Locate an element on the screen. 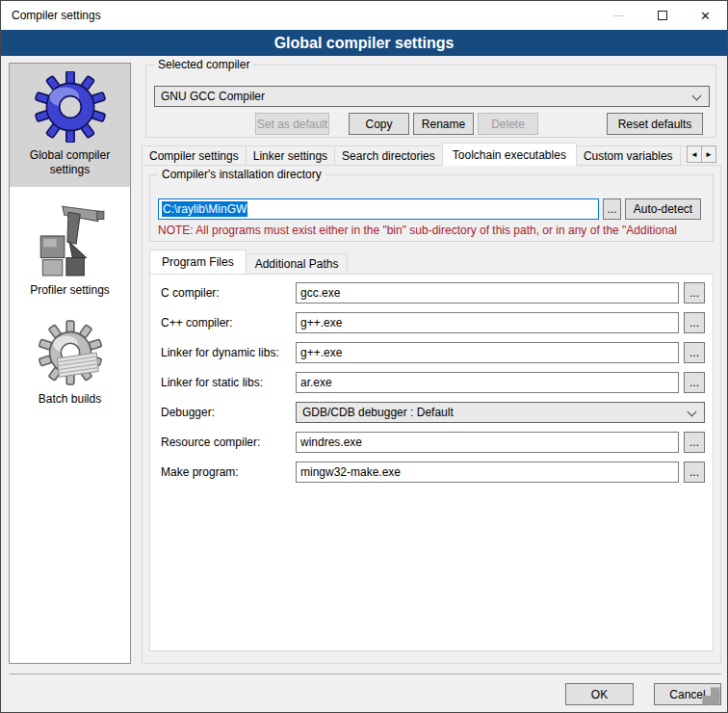 The image size is (728, 713). rename-button: Rename is located at coordinates (443, 123).